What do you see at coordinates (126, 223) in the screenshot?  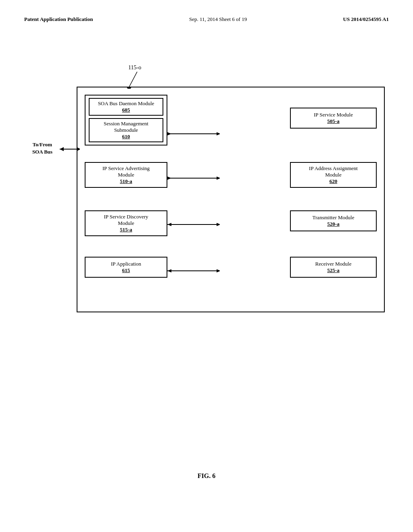 I see `ip-service-discovery-box: IP Service DiscoveryModule515-a` at bounding box center [126, 223].